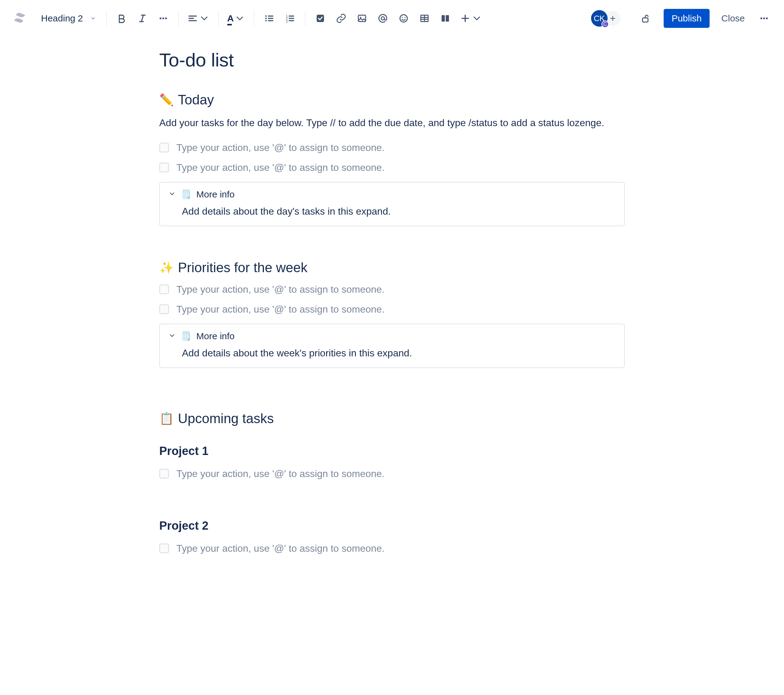 The height and width of the screenshot is (695, 784). What do you see at coordinates (425, 18) in the screenshot?
I see `table-button` at bounding box center [425, 18].